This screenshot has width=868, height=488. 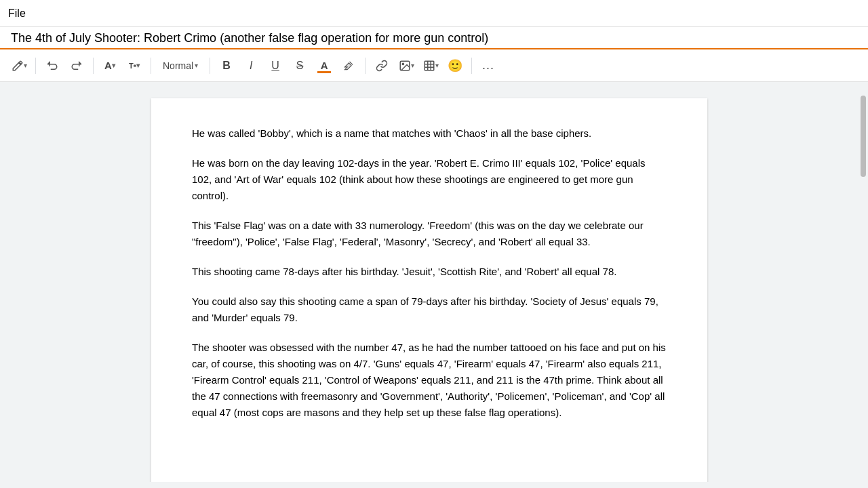 What do you see at coordinates (429, 272) in the screenshot?
I see `doc-paragraph: This shooting came 78-days after his bir…` at bounding box center [429, 272].